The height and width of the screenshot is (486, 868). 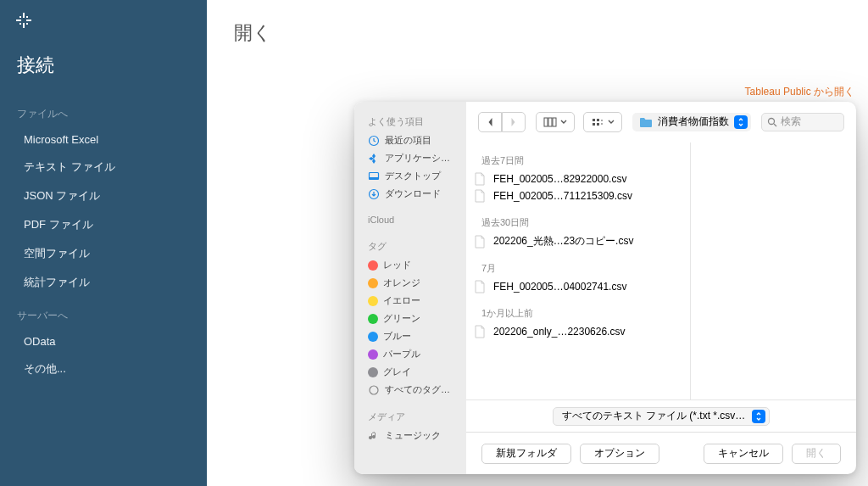 I want to click on tags-label: タグ, so click(x=410, y=246).